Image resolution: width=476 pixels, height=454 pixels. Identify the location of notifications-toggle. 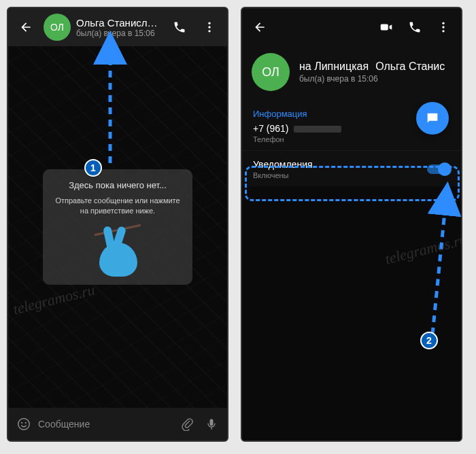
(439, 169).